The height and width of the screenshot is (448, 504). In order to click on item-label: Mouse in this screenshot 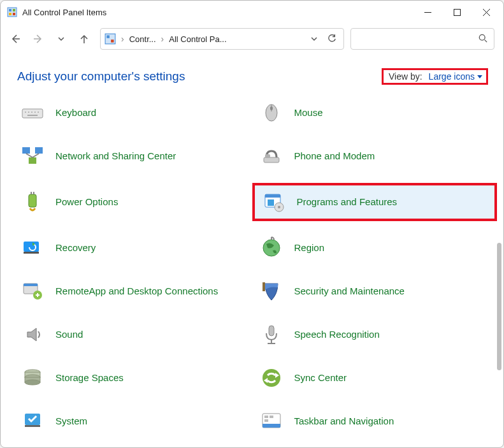, I will do `click(308, 113)`.